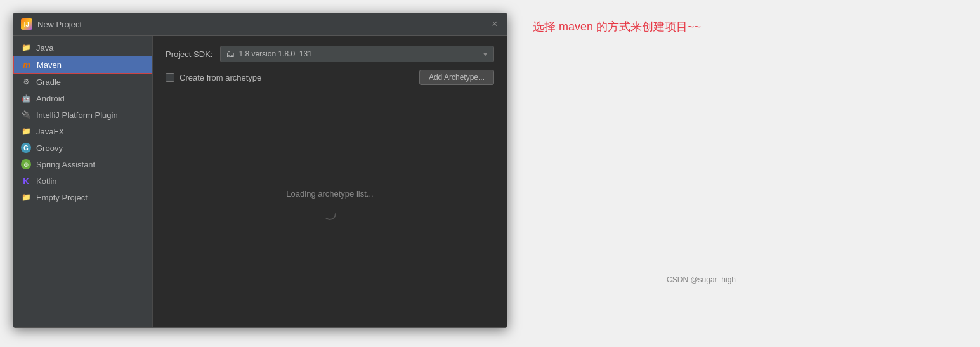  What do you see at coordinates (27, 65) in the screenshot?
I see `maven-icon: m` at bounding box center [27, 65].